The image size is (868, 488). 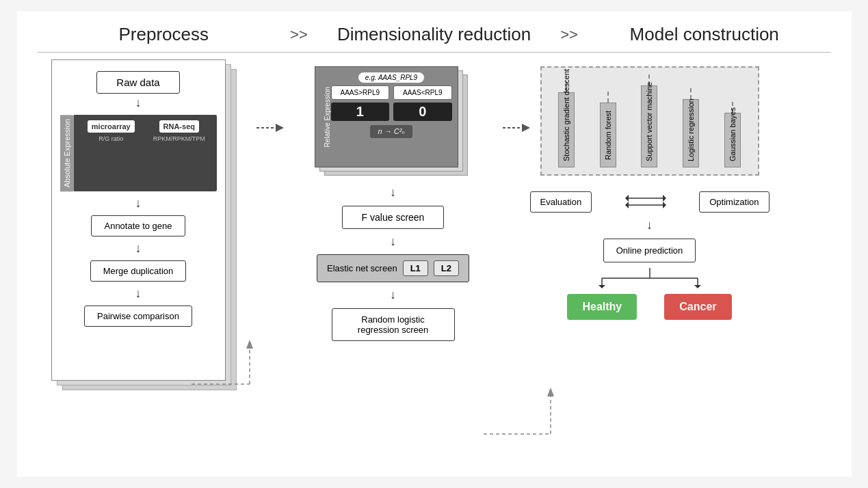 What do you see at coordinates (733, 121) in the screenshot?
I see `model-col-5: Gaussian bayes` at bounding box center [733, 121].